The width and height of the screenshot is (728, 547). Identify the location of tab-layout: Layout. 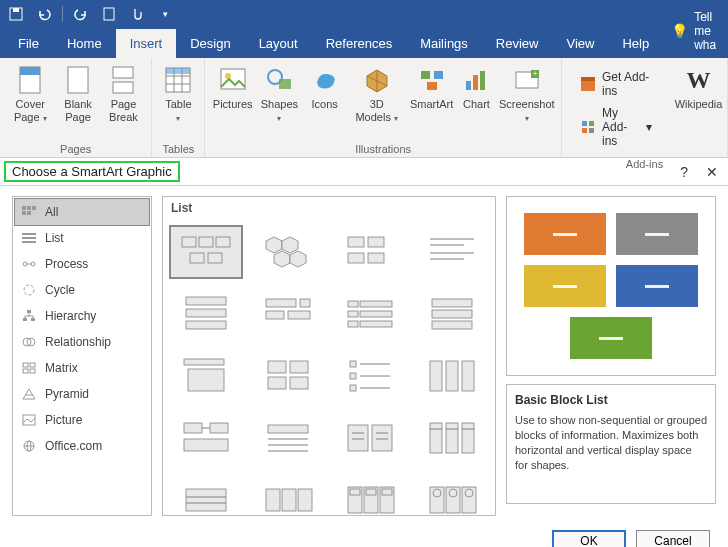
(278, 44).